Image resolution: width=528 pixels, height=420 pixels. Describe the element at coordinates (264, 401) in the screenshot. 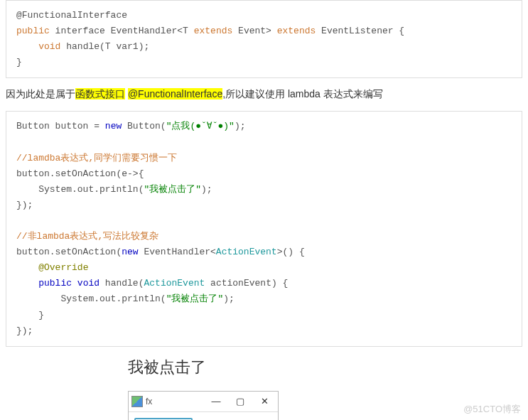

I see `close-icon: ✕` at that location.